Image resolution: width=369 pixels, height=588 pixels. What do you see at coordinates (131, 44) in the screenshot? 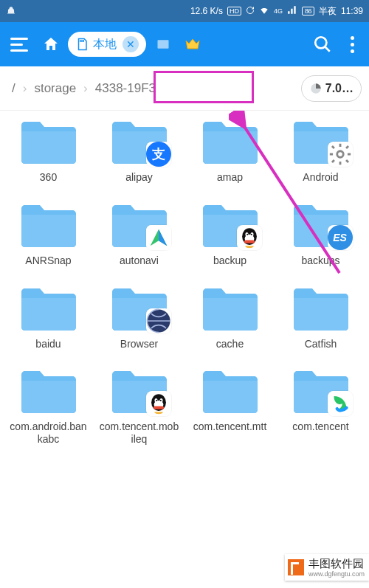
I see `close-icon: ✕` at bounding box center [131, 44].